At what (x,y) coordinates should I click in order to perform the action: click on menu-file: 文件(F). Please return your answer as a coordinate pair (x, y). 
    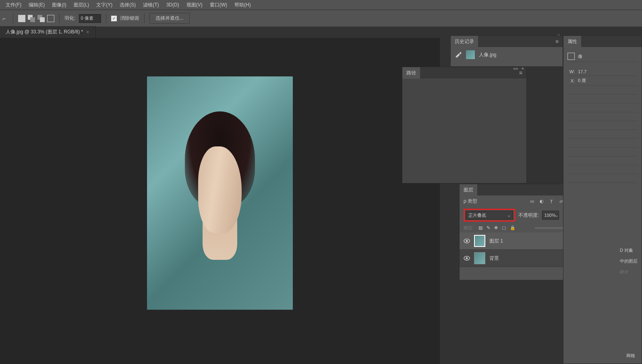
    Looking at the image, I should click on (14, 5).